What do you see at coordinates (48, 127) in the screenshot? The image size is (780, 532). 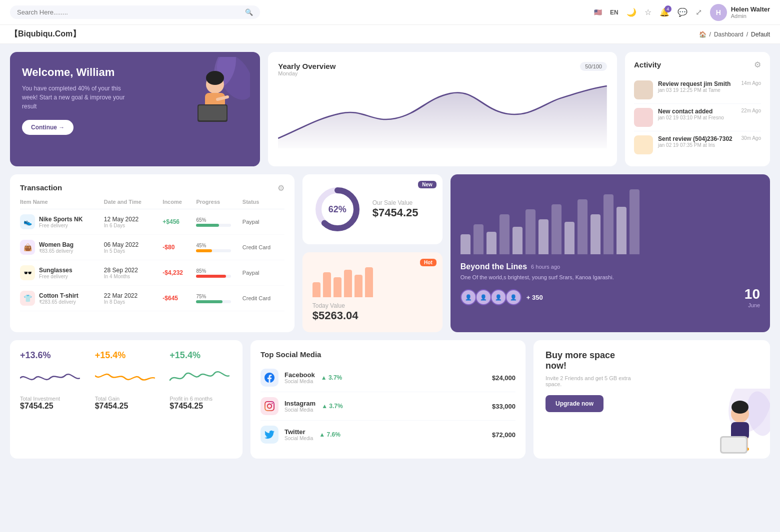 I see `continue-button: Continue →` at bounding box center [48, 127].